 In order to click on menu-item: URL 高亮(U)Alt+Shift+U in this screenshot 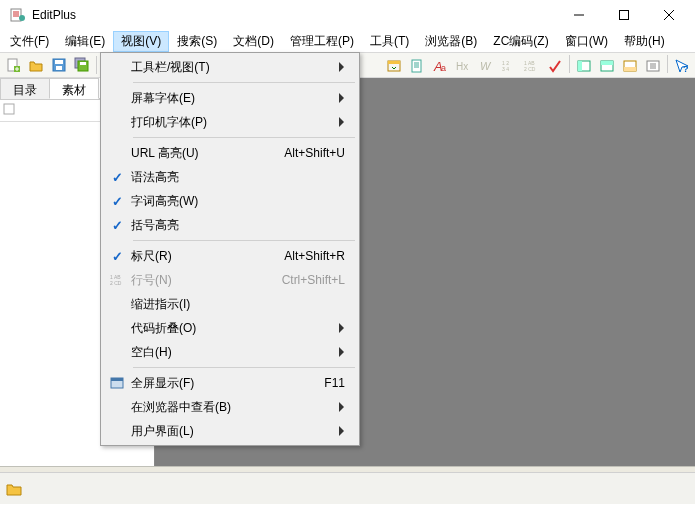, I will do `click(230, 153)`.